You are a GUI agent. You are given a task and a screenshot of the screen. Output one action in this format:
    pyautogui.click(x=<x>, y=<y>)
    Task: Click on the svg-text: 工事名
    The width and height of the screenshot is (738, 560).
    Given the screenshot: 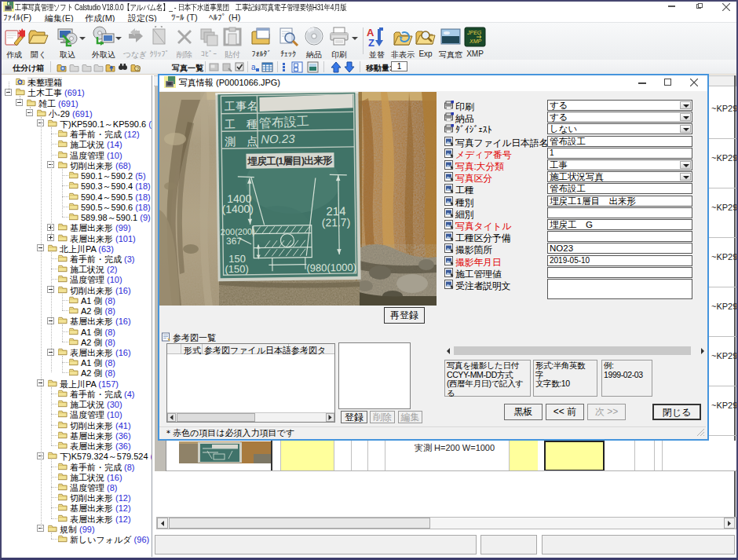 What is the action you would take?
    pyautogui.click(x=241, y=107)
    